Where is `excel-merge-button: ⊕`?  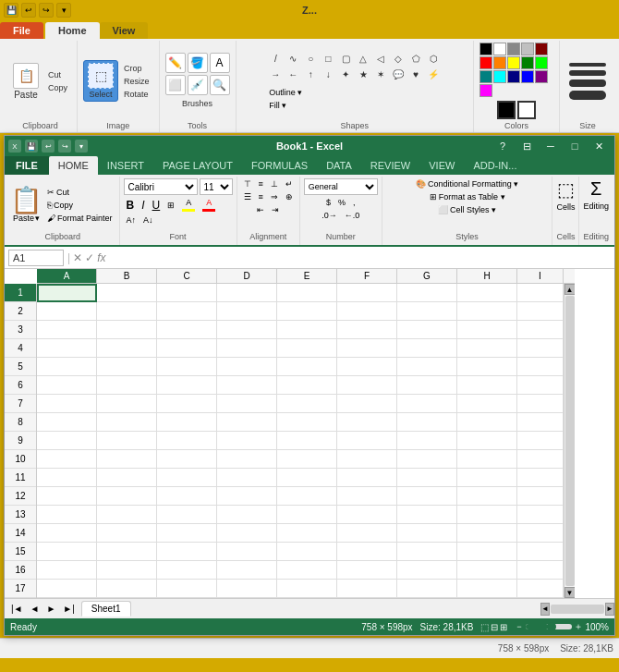 excel-merge-button: ⊕ is located at coordinates (289, 197).